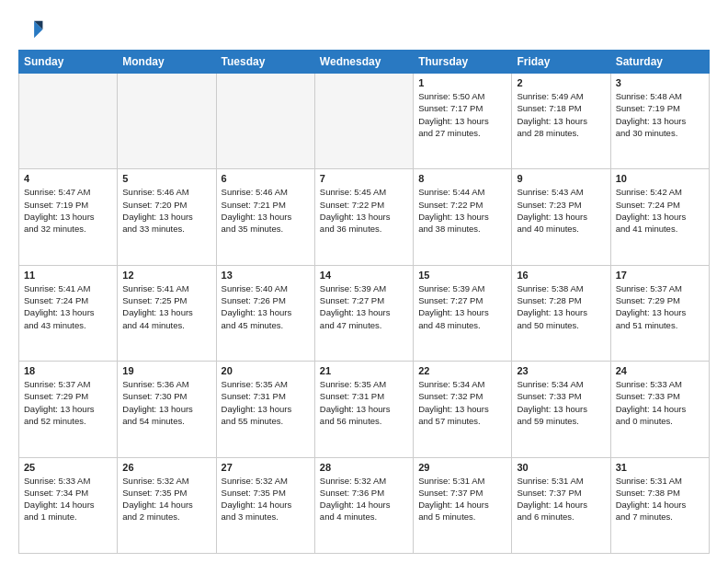 Image resolution: width=728 pixels, height=563 pixels. What do you see at coordinates (462, 467) in the screenshot?
I see `day-number: 29` at bounding box center [462, 467].